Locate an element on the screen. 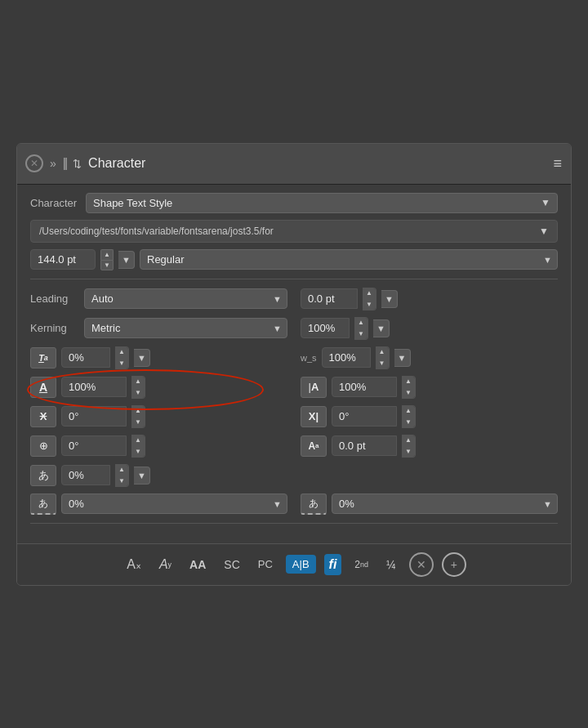 This screenshot has width=588, height=728. word-spacing-spinner: ▲ ▼ is located at coordinates (382, 358).